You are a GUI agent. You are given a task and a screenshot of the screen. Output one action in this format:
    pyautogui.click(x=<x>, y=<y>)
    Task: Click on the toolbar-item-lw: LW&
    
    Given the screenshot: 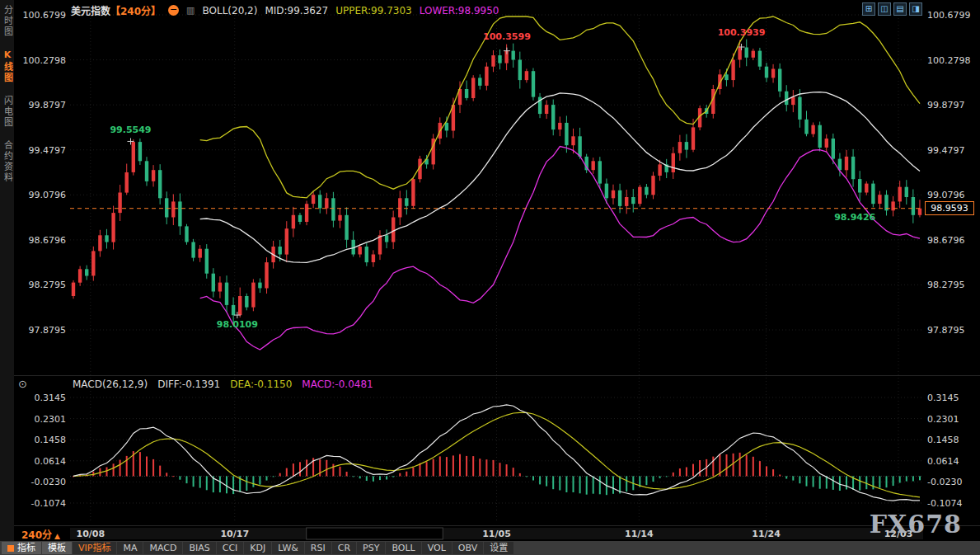 What is the action you would take?
    pyautogui.click(x=288, y=548)
    